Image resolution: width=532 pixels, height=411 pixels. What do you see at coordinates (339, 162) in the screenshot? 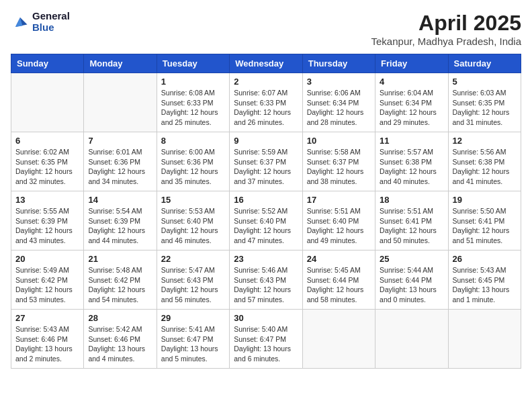
I see `calendar-cell: 10Sunrise: 5:58 AMSunset: 6:37 PMDayligh…` at bounding box center [339, 162].